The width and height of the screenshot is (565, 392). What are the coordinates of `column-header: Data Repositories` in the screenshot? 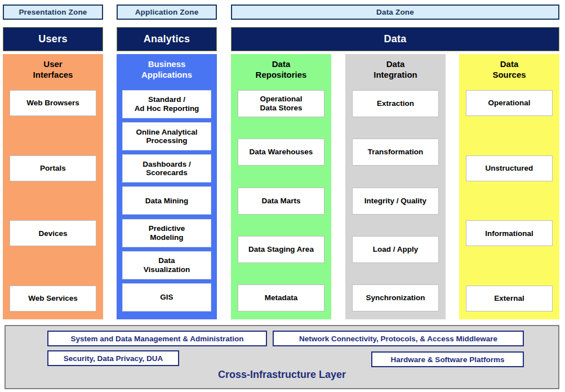 It's located at (281, 72).